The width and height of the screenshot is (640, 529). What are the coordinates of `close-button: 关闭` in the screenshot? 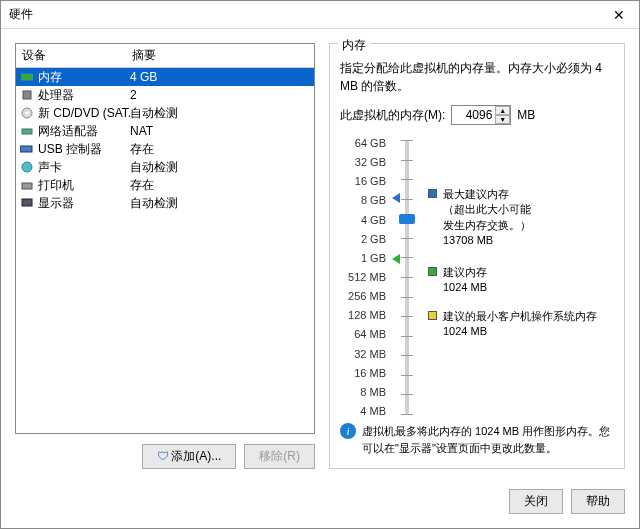 It's located at (536, 502).